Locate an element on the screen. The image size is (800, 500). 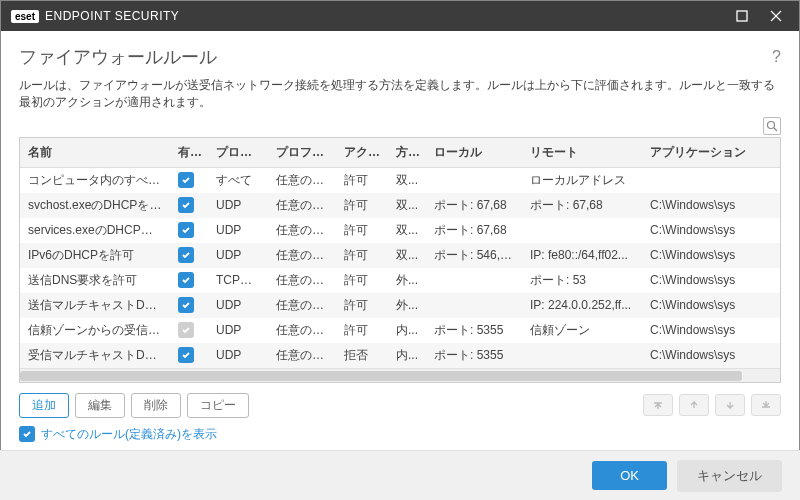
col-application: アプリケーション is located at coordinates (711, 153).